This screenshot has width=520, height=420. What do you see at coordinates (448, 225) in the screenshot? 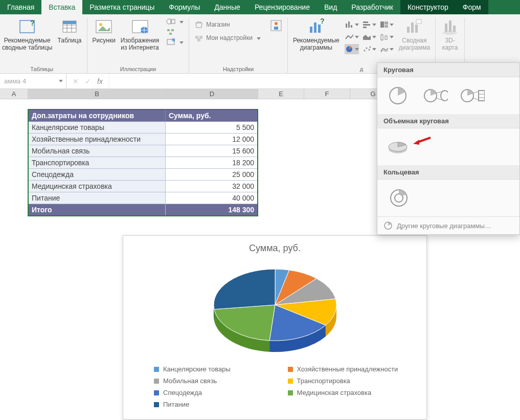
I see `more-pie-charts-button: Другие круговые диаграммы…` at bounding box center [448, 225].